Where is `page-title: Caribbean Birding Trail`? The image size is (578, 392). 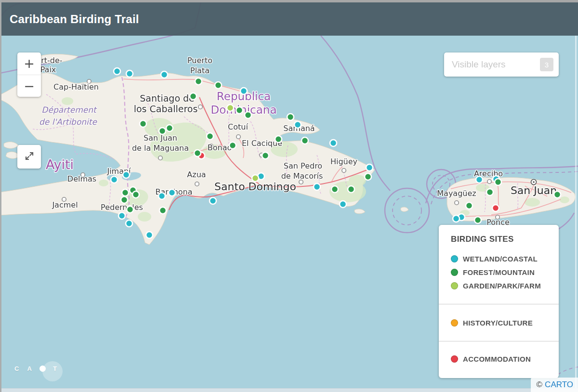
page-title: Caribbean Birding Trail is located at coordinates (74, 19).